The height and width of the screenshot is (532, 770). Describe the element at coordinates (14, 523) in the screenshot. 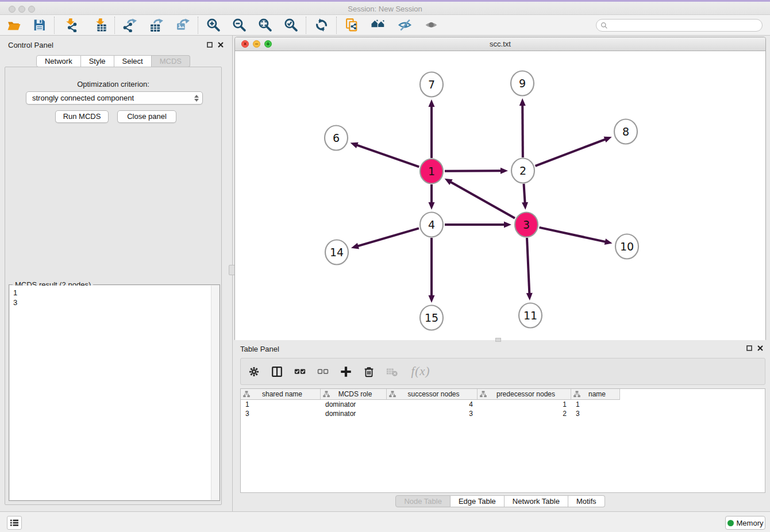

I see `task-history-button` at that location.